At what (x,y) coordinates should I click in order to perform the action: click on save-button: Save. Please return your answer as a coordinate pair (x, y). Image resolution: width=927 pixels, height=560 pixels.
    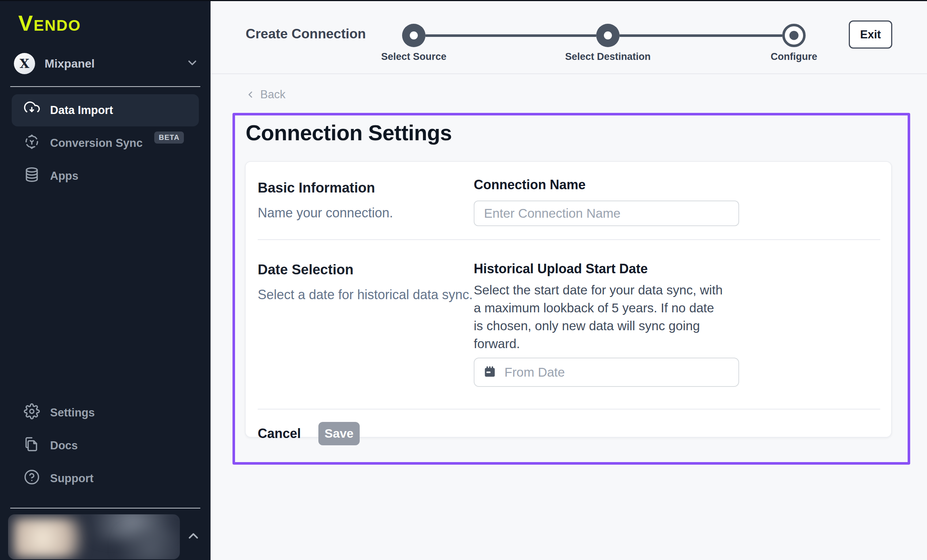
    Looking at the image, I should click on (339, 434).